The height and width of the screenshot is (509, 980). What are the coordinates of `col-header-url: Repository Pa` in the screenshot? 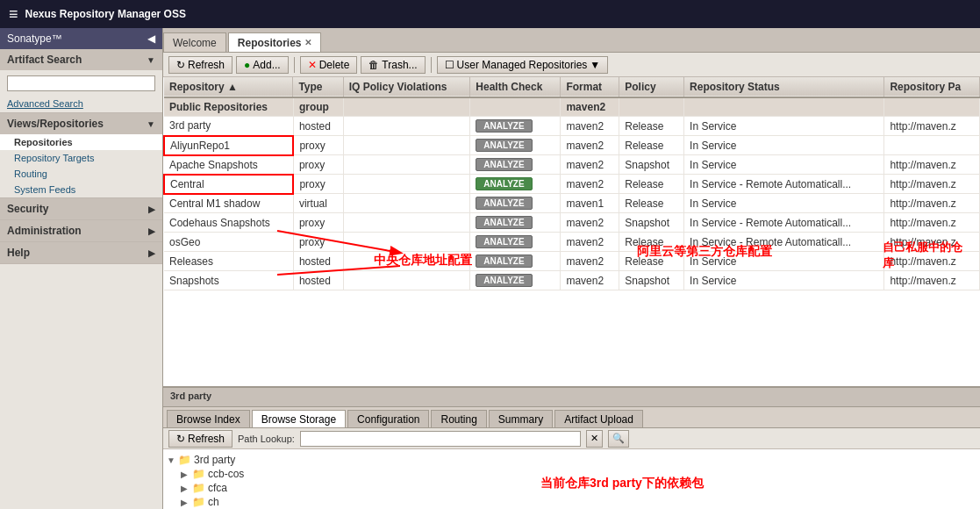 It's located at (932, 88).